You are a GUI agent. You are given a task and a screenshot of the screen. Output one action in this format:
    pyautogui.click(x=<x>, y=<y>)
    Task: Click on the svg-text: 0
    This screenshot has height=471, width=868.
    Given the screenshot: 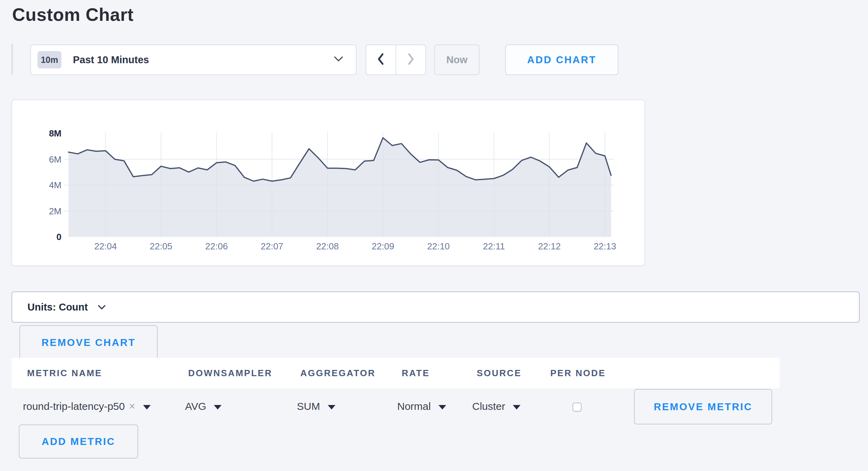 What is the action you would take?
    pyautogui.click(x=59, y=237)
    